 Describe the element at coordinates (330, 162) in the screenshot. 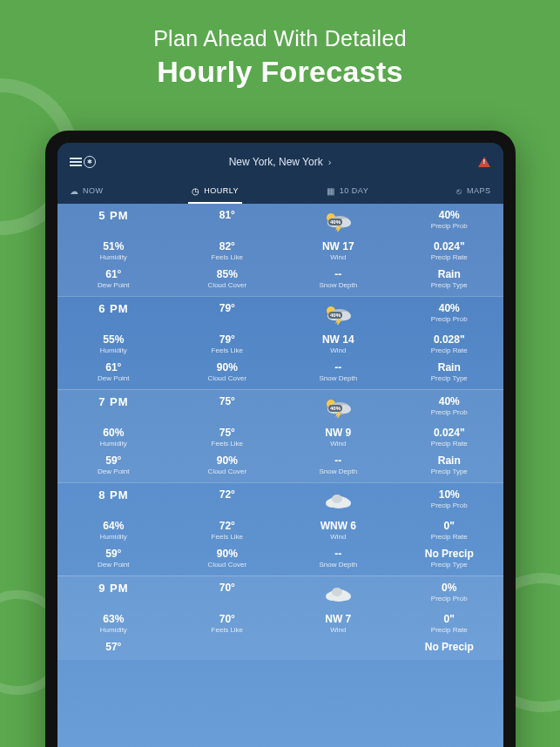

I see `chevron-right-icon: ›` at that location.